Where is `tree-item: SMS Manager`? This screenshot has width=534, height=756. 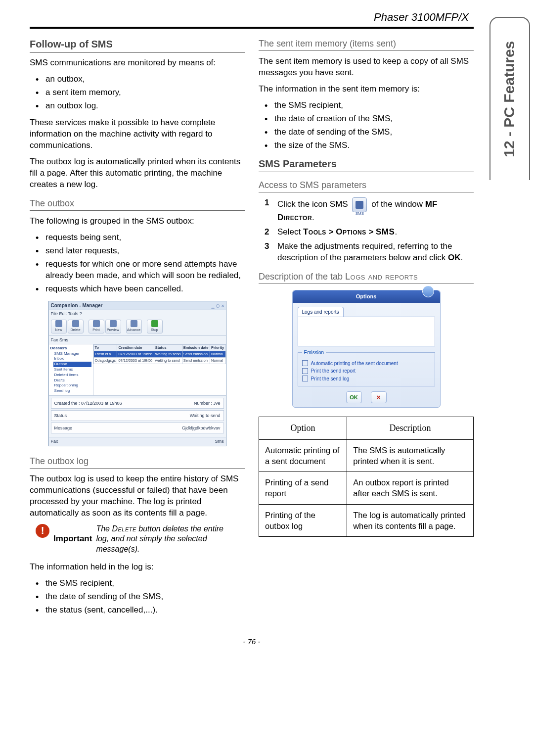
tree-item: SMS Manager is located at coordinates (72, 354).